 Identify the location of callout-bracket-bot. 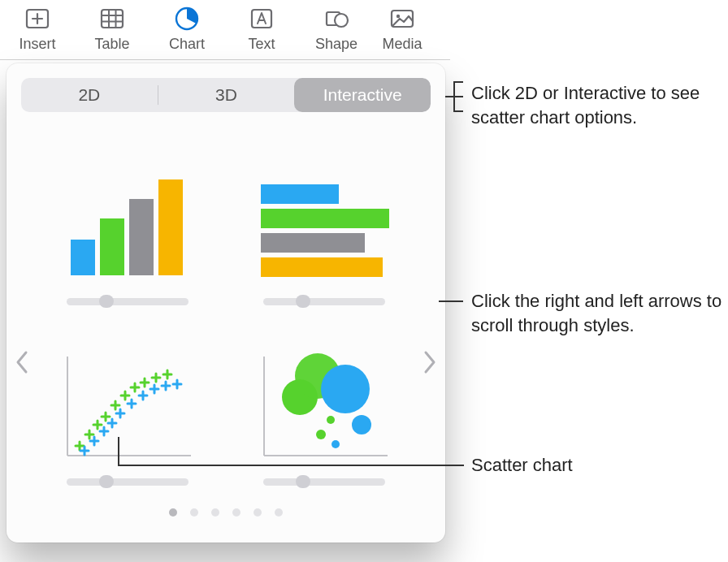
(458, 111).